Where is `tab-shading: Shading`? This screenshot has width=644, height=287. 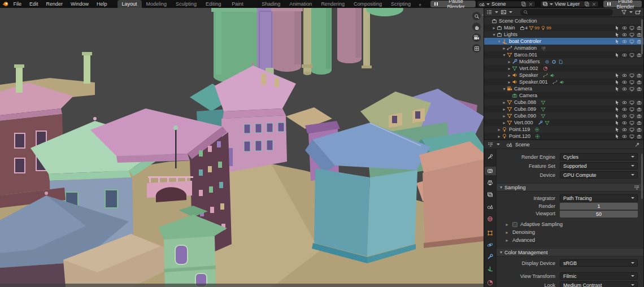
tab-shading: Shading is located at coordinates (271, 4).